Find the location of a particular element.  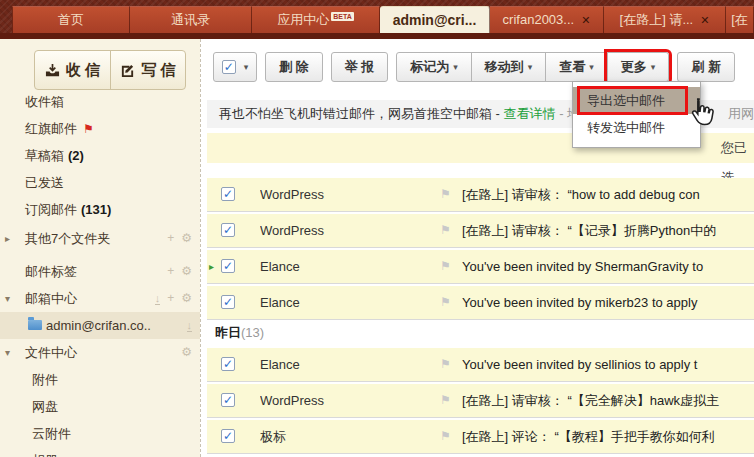

sidebar-item-other-folders: ▸ 其他7个文件夹 +⚙ is located at coordinates (100, 238).